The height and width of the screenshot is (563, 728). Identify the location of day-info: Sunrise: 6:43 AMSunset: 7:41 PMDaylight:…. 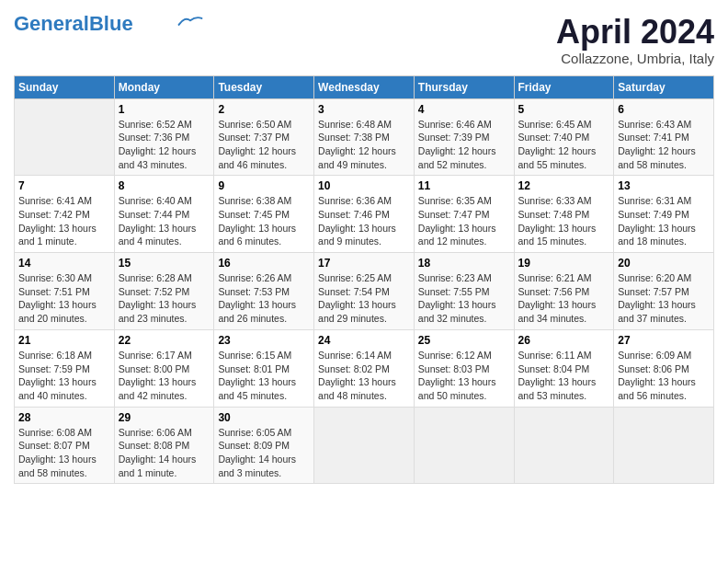
(664, 145).